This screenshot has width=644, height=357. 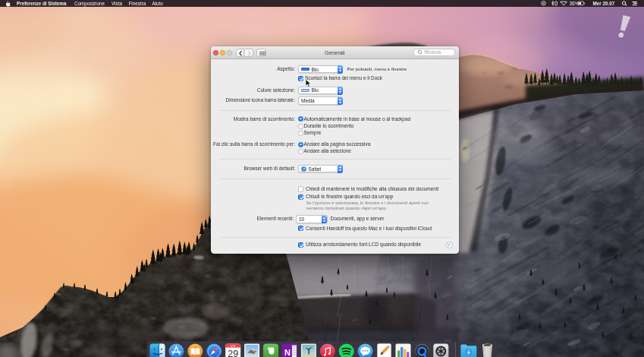 What do you see at coordinates (287, 352) in the screenshot?
I see `svg-text: N` at bounding box center [287, 352].